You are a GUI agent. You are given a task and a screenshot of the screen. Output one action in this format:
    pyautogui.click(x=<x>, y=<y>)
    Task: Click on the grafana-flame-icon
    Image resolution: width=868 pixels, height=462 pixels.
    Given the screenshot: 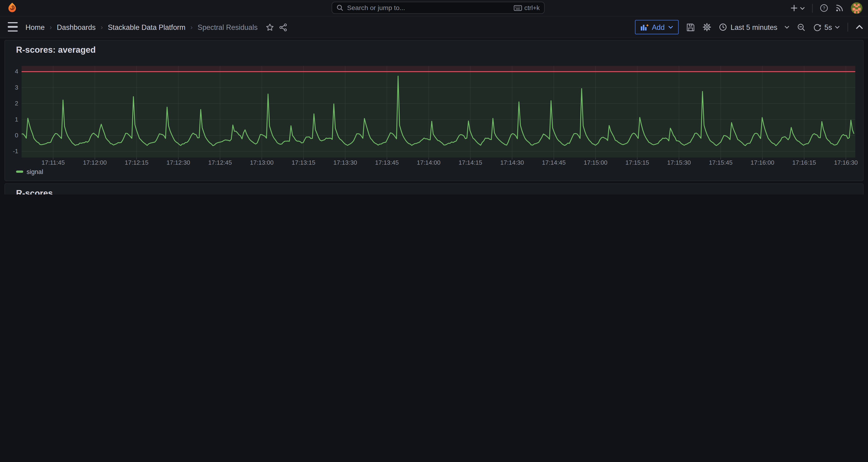 What is the action you would take?
    pyautogui.click(x=12, y=7)
    